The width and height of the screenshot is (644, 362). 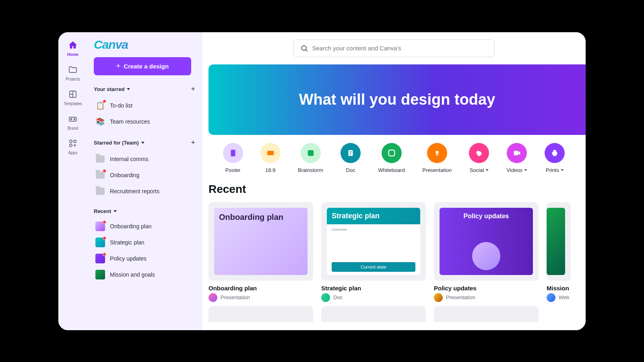 I want to click on cat-brainstorm: Brainstorm, so click(x=311, y=158).